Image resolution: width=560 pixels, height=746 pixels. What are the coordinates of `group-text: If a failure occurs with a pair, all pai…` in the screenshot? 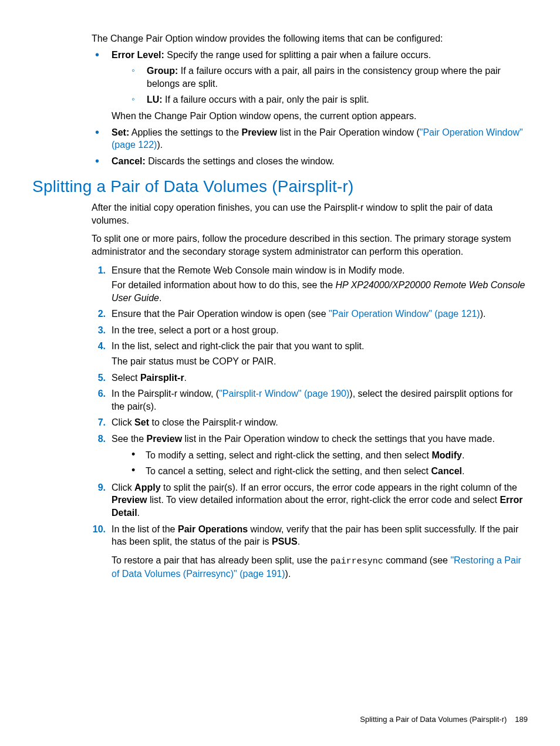 It's located at (324, 77).